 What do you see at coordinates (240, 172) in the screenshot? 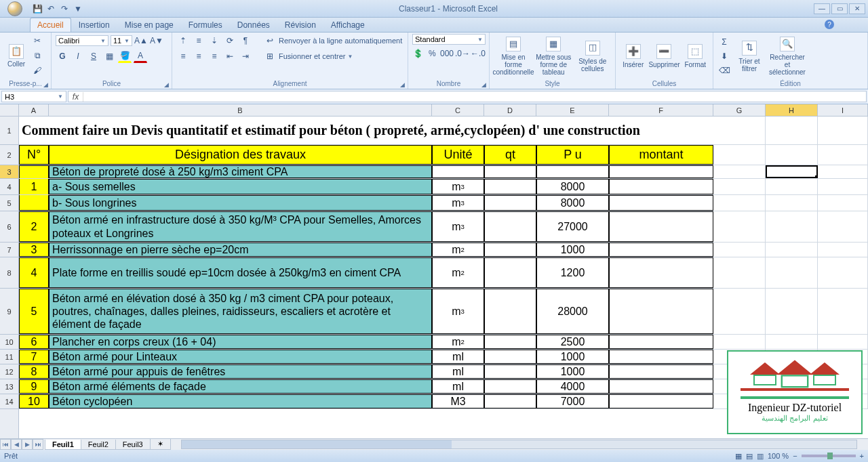
I see `cell-designation: Béton de propreté dosé à 250 kg/m3 cimen…` at bounding box center [240, 172].